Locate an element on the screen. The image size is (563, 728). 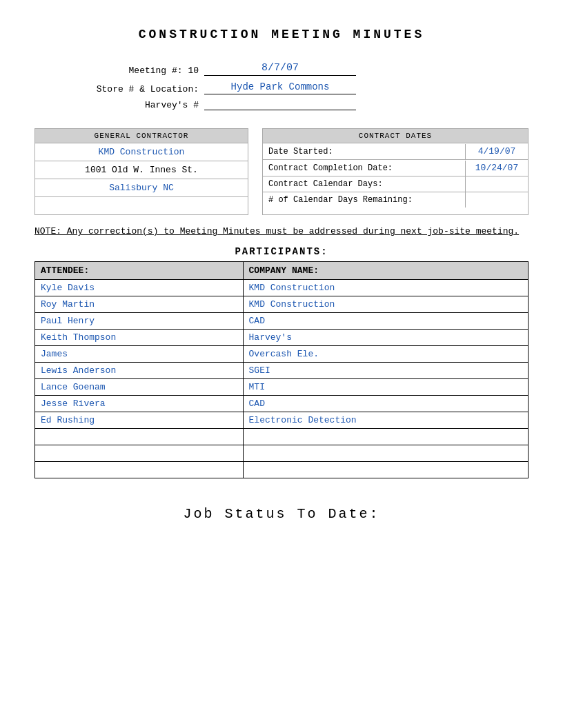
gc-address2: Salisbury NC is located at coordinates (141, 188).